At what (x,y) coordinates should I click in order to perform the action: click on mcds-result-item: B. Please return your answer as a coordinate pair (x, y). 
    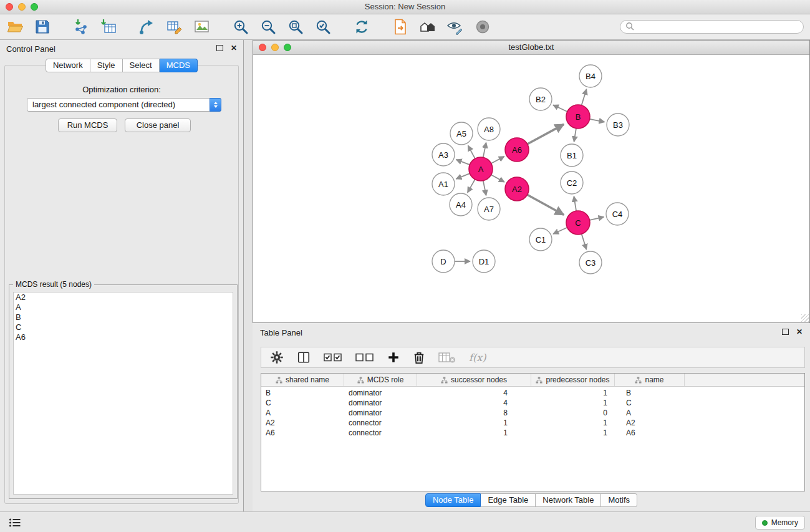
    Looking at the image, I should click on (123, 317).